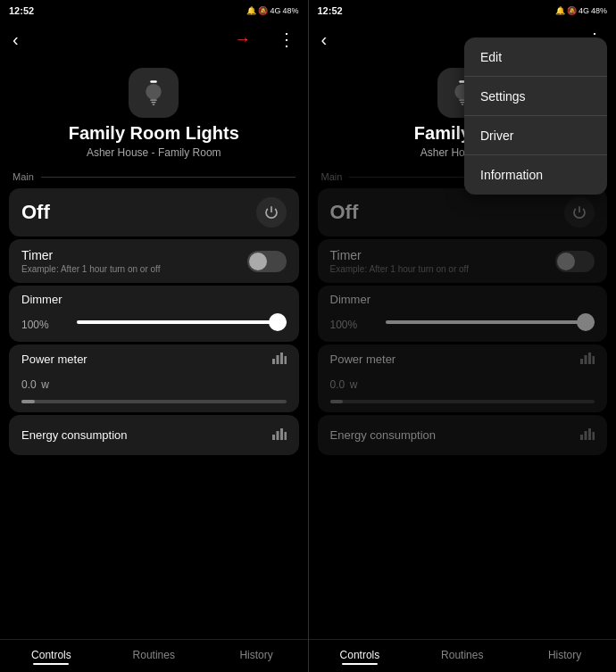 The height and width of the screenshot is (672, 616). I want to click on timer-card-right: Timer Example: After 1 hour turn on or o…, so click(462, 261).